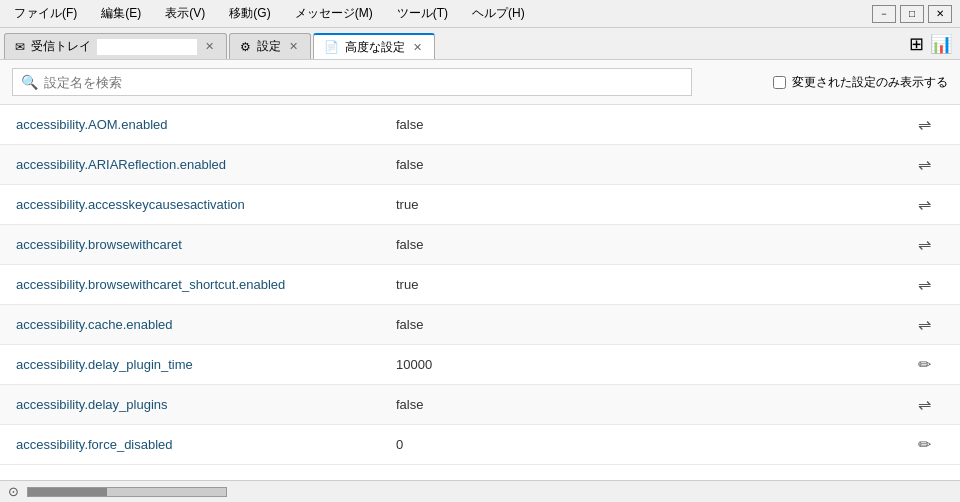 Image resolution: width=960 pixels, height=502 pixels. Describe the element at coordinates (206, 124) in the screenshot. I see `setting-name: accessibility.AOM.enabled` at that location.